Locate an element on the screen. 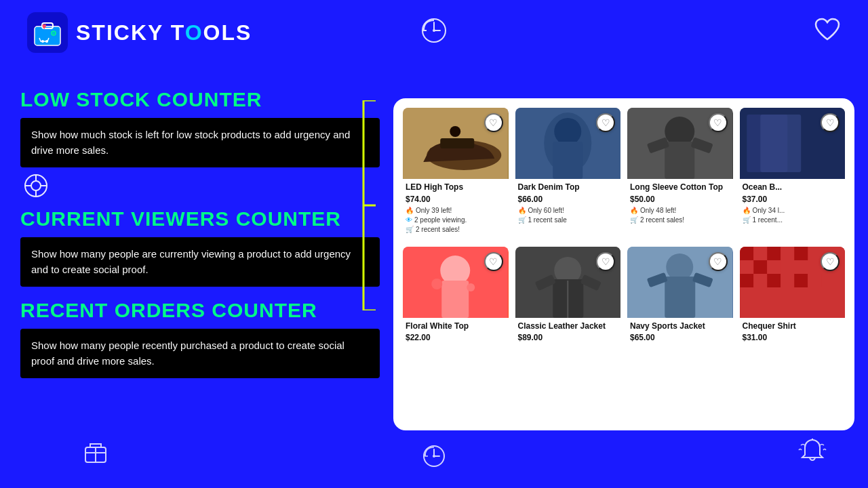  product-info: Long Sleeve Cotton Top $50.00 🔥 Only 48 … is located at coordinates (680, 205).